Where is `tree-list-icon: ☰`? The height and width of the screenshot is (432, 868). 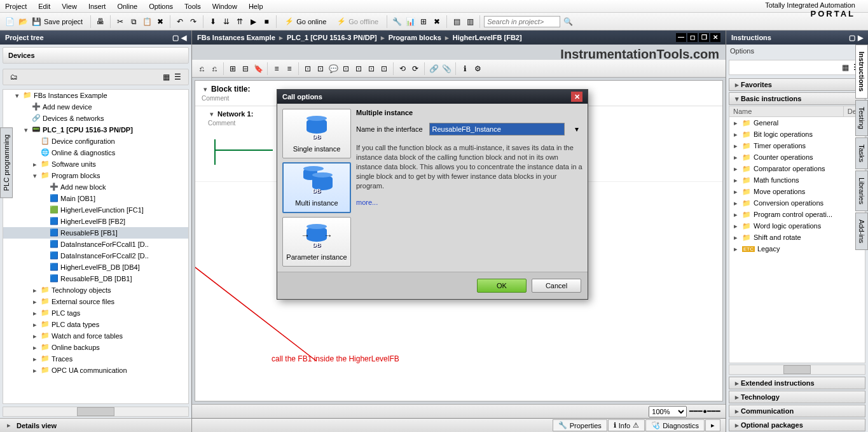 tree-list-icon: ☰ is located at coordinates (177, 77).